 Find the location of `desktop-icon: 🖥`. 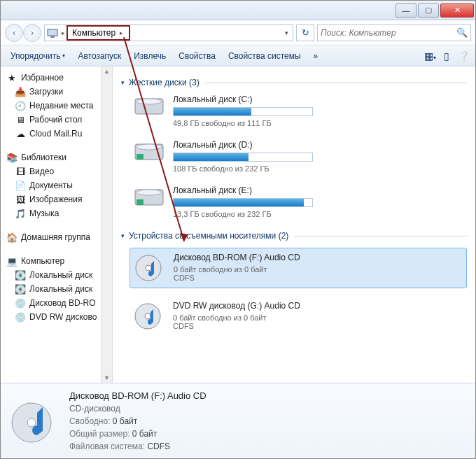

desktop-icon: 🖥 is located at coordinates (20, 120).